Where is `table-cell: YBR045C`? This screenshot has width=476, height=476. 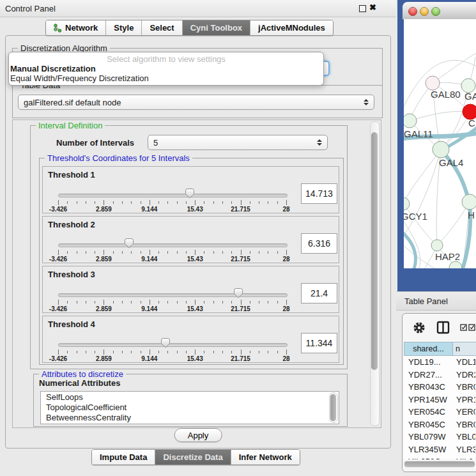 table-cell: YBR045C is located at coordinates (429, 425).